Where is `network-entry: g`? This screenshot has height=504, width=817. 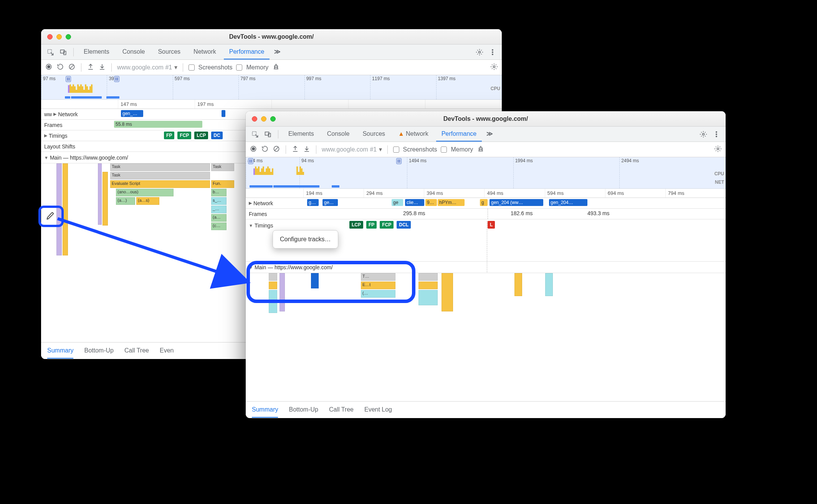
network-entry: g is located at coordinates (484, 203).